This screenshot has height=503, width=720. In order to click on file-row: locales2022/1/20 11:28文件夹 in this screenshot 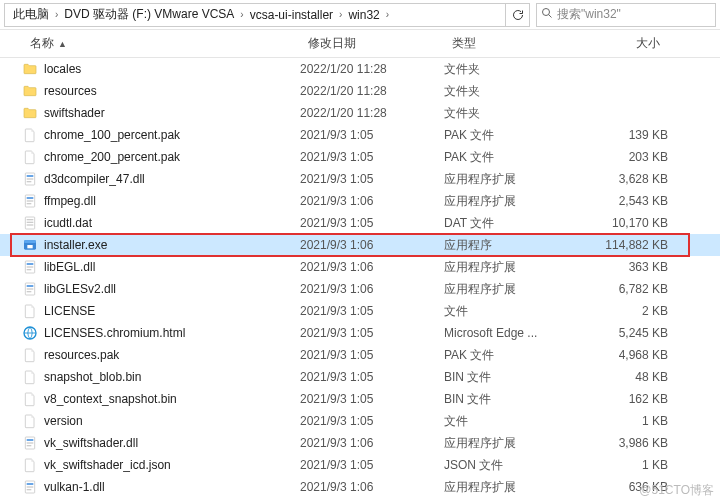, I will do `click(360, 69)`.